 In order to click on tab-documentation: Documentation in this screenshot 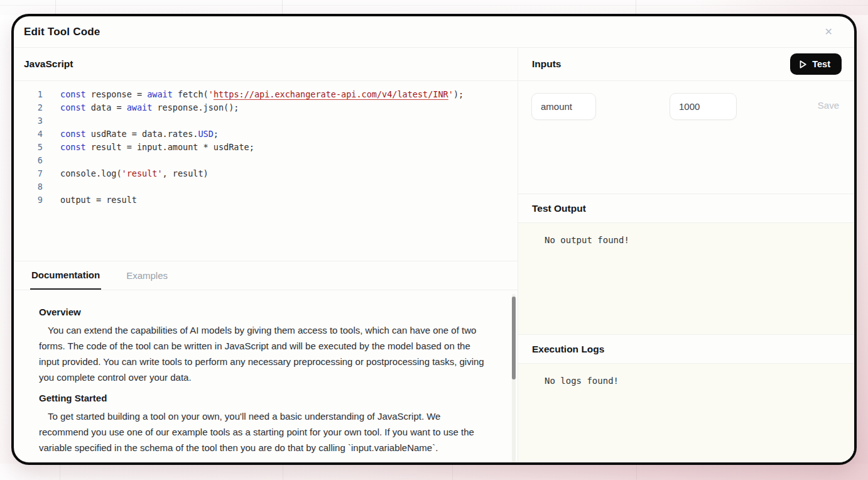, I will do `click(65, 275)`.